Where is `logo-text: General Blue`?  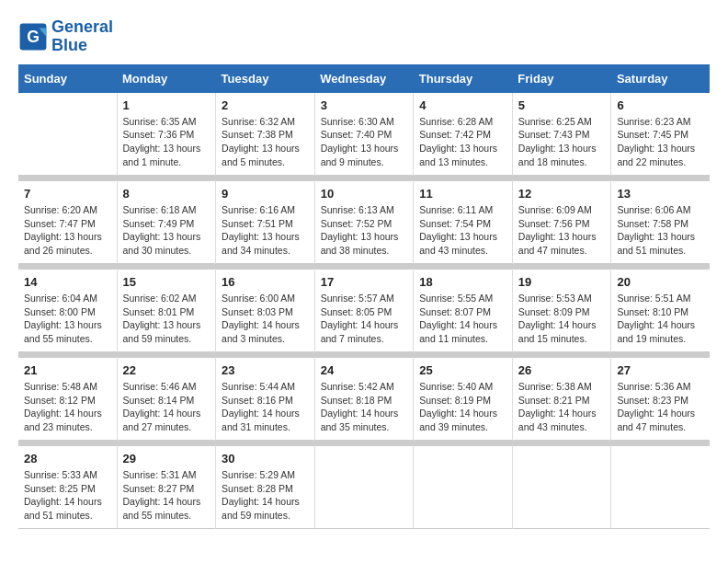 logo-text: General Blue is located at coordinates (83, 37).